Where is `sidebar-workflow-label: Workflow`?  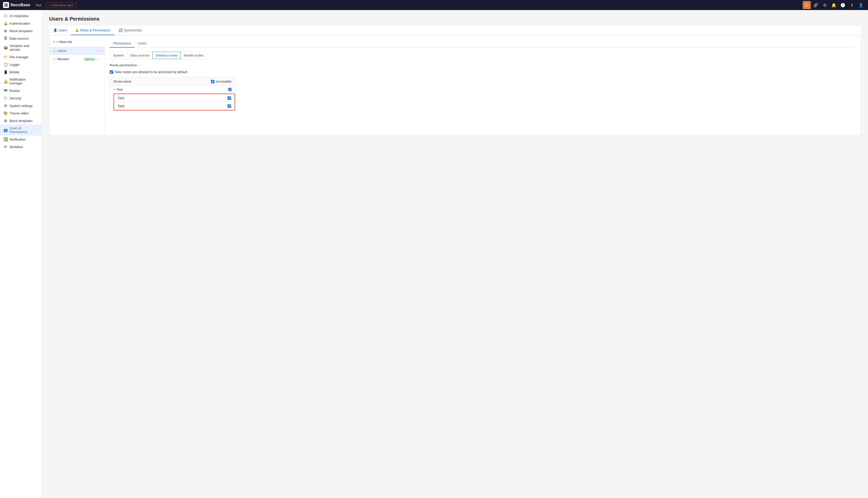
sidebar-workflow-label: Workflow is located at coordinates (16, 147).